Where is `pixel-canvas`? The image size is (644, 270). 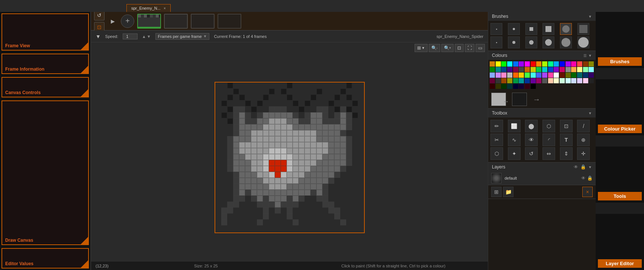 pixel-canvas is located at coordinates (290, 158).